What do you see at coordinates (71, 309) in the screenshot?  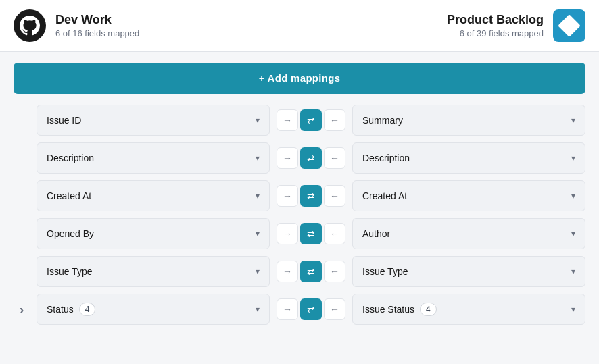 I see `source-field-label: Status4` at bounding box center [71, 309].